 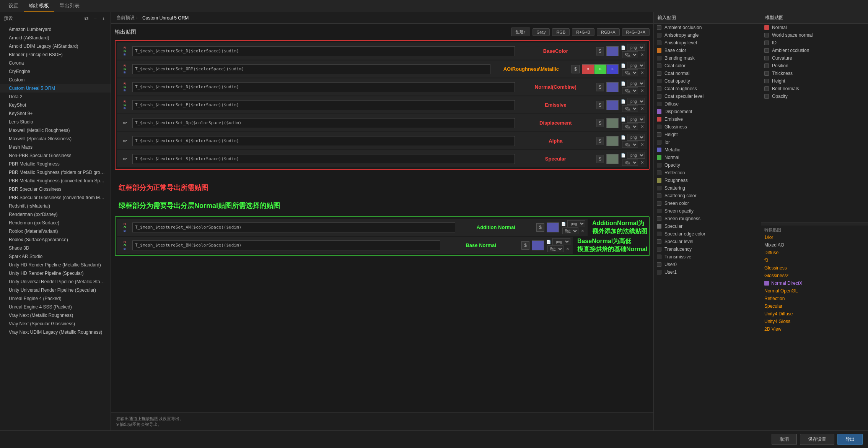 I want to click on conversion-map-item: Unity4 Diffuse, so click(x=815, y=314).